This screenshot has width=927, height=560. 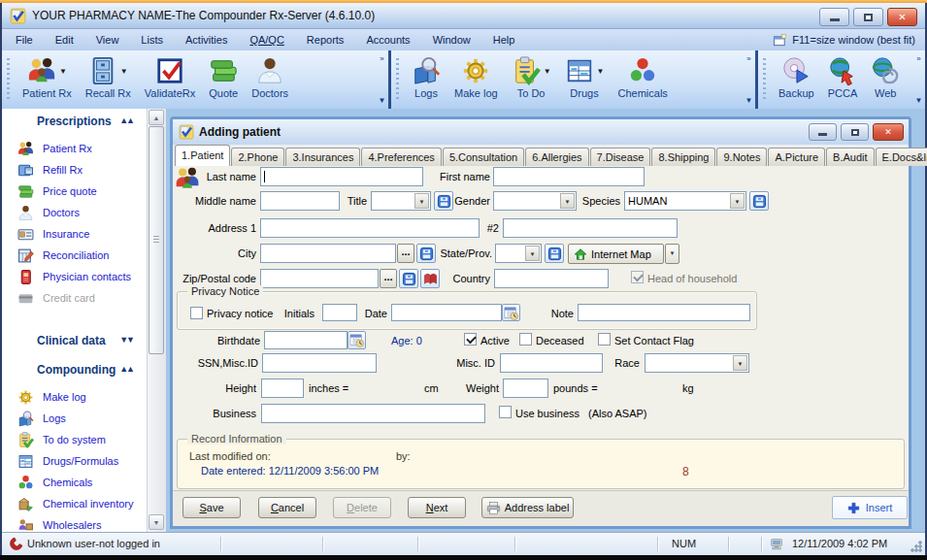 I want to click on toolbar-drugs-button: ▼ Drugs, so click(x=584, y=80).